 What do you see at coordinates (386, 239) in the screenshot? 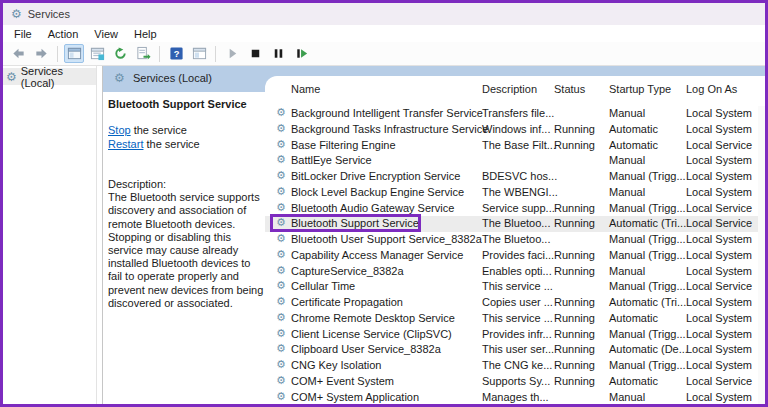
I see `service-name: Bluetooth User Support Service_8382a` at bounding box center [386, 239].